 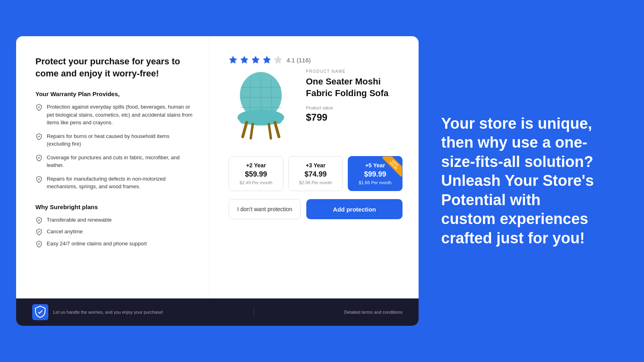 What do you see at coordinates (233, 60) in the screenshot?
I see `star-1-icon` at bounding box center [233, 60].